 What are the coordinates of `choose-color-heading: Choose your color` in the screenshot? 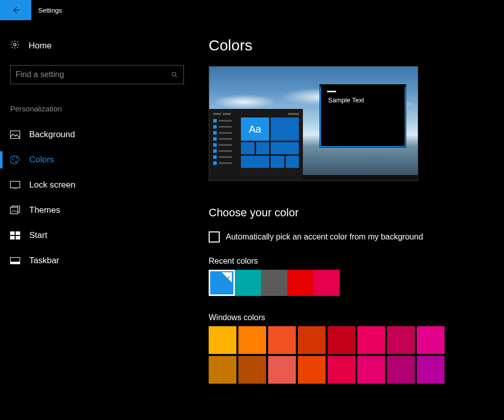 It's located at (351, 213).